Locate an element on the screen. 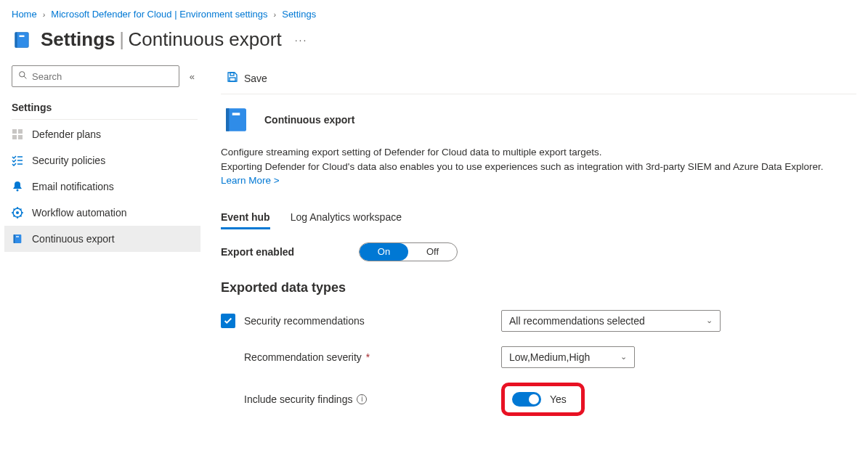  sidebar-item-defender-plans: Defender plans is located at coordinates (102, 134).